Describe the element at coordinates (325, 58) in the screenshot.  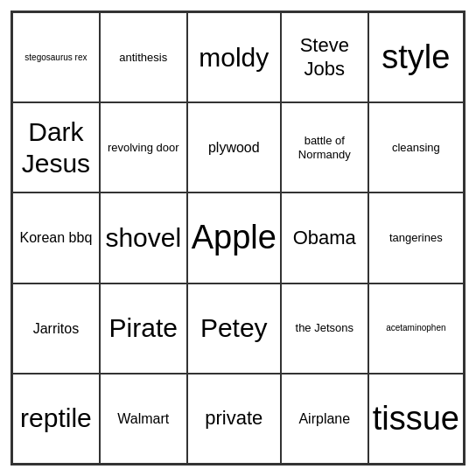
I see `bingo-cell-3: Steve Jobs` at that location.